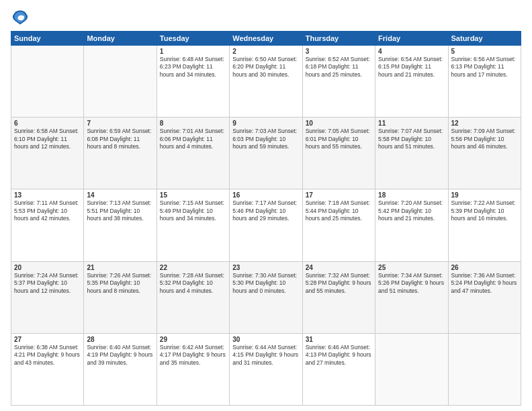 This screenshot has width=532, height=411. Describe the element at coordinates (339, 211) in the screenshot. I see `day-info: Sunrise: 7:18 AM Sunset: 5:44 PM Dayligh…` at that location.